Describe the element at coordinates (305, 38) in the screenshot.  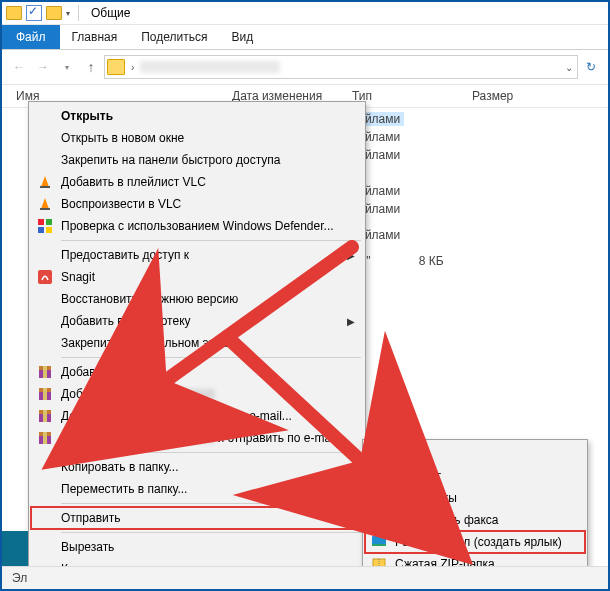
I see `ribbon: Файл Главная Поделиться Вид` at that location.